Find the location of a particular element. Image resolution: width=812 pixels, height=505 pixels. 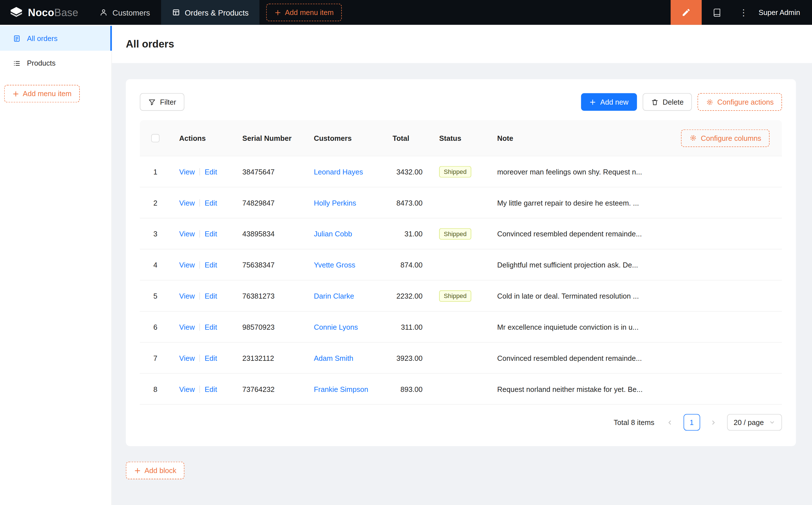

note-cell: Convinced resembled dependent remainde..… is located at coordinates (636, 358).